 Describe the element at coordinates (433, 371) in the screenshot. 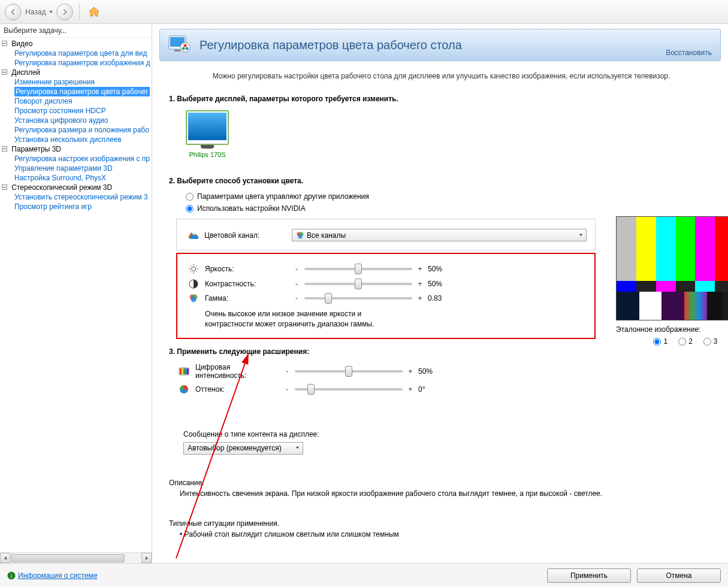

I see `vibrance-value: 50%` at that location.